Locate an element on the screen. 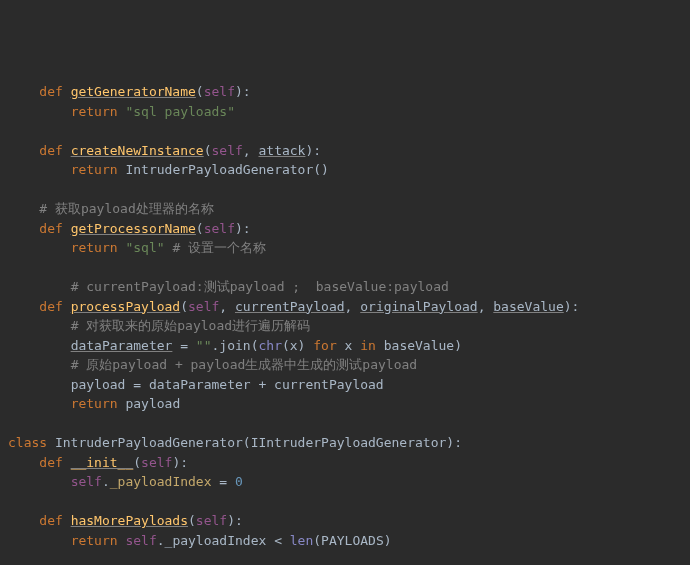 The width and height of the screenshot is (690, 565). function-name: createNewInstance is located at coordinates (138, 150).